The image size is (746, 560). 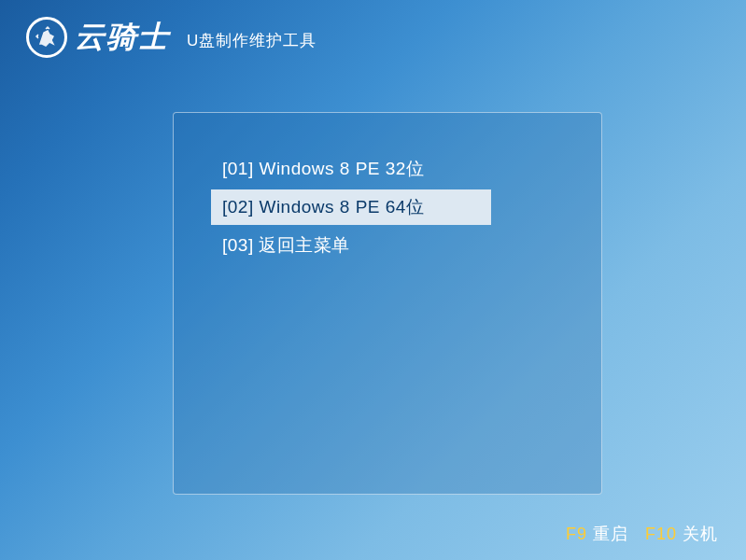 What do you see at coordinates (577, 534) in the screenshot?
I see `restart-key: F9` at bounding box center [577, 534].